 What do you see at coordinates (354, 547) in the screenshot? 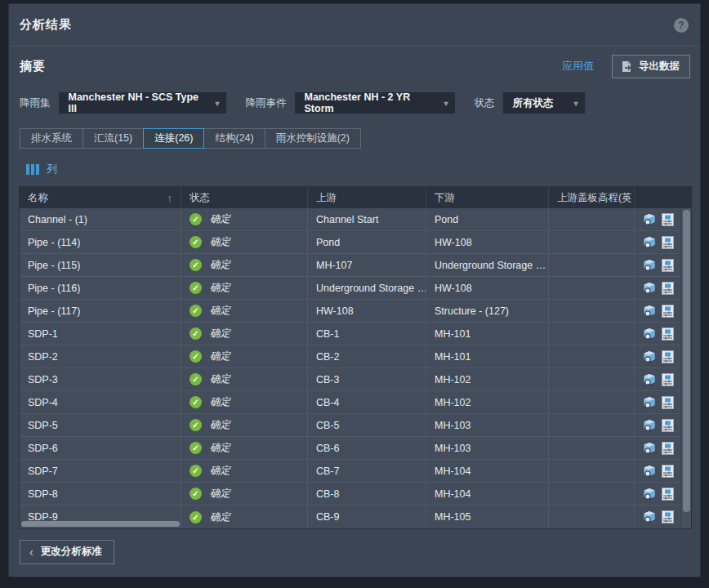
I see `footer: ‹ 更改分析标准` at bounding box center [354, 547].